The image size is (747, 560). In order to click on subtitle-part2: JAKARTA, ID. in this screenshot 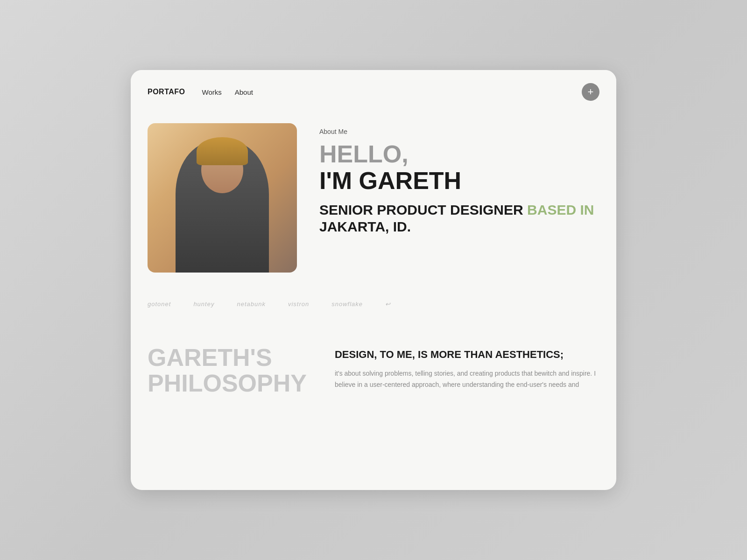, I will do `click(365, 227)`.